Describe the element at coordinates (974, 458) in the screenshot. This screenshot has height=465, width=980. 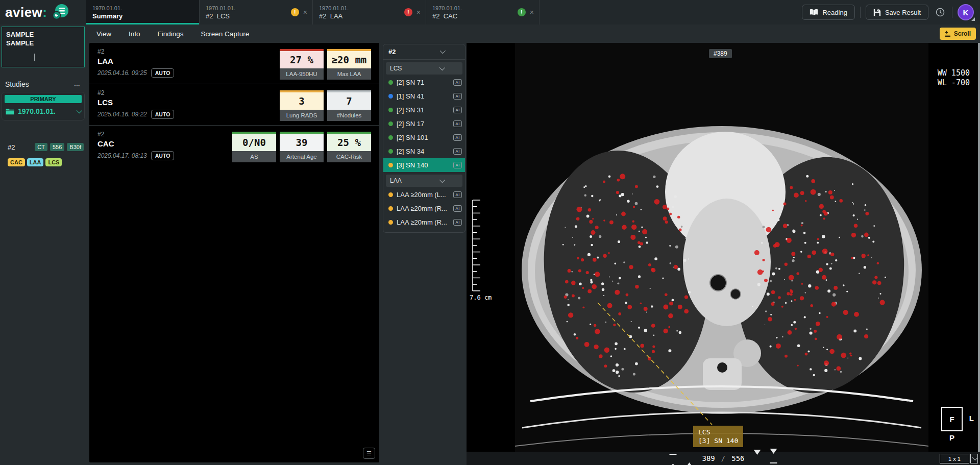
I see `layout-dropdown-button` at that location.